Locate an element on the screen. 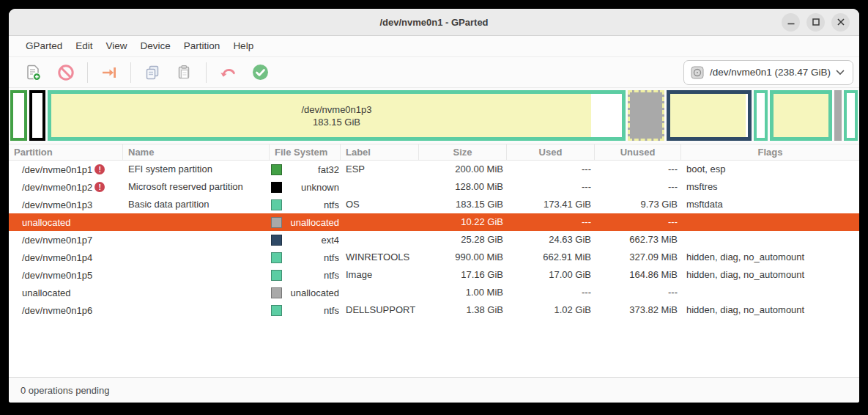 This screenshot has height=415, width=868. close-button is located at coordinates (841, 22).